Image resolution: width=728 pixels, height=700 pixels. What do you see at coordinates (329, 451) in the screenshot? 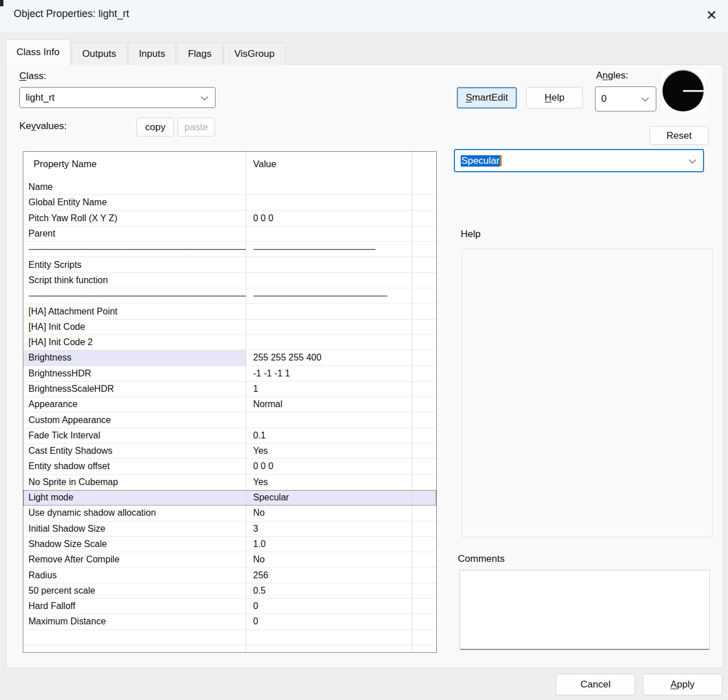
I see `property-value-cell: Yes` at bounding box center [329, 451].